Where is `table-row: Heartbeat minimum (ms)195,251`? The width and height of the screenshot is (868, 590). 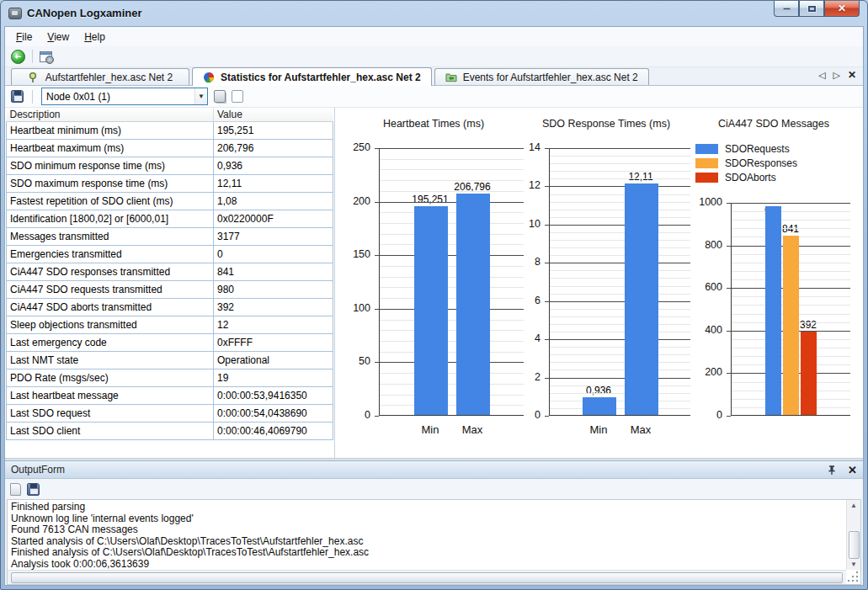 table-row: Heartbeat minimum (ms)195,251 is located at coordinates (170, 130).